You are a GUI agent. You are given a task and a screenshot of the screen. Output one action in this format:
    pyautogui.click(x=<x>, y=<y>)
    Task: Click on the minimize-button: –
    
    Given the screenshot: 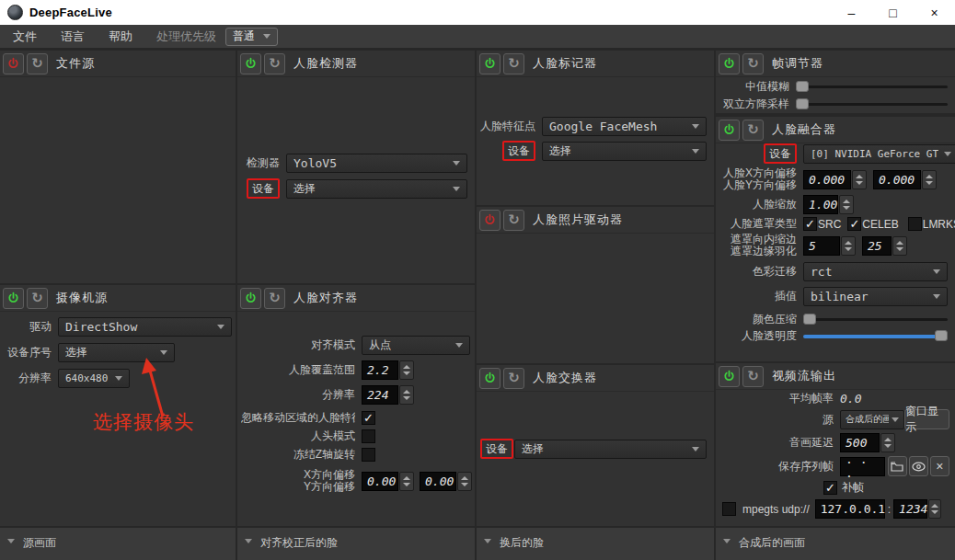 What is the action you would take?
    pyautogui.click(x=852, y=13)
    